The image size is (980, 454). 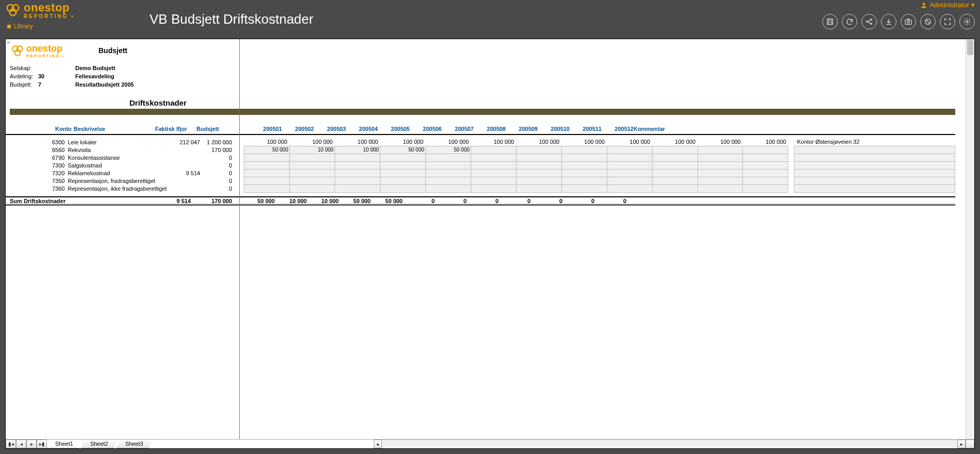 What do you see at coordinates (869, 22) in the screenshot?
I see `share-button` at bounding box center [869, 22].